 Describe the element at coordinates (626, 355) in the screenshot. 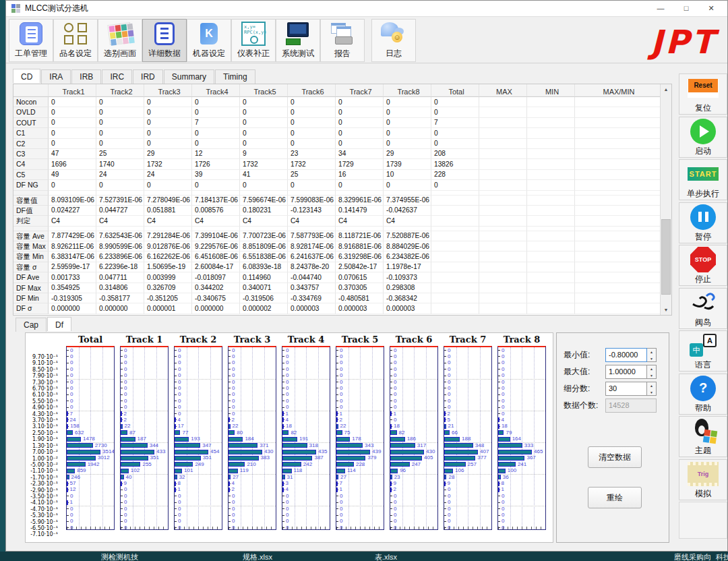

I see `min-value-input: -0.80000` at that location.